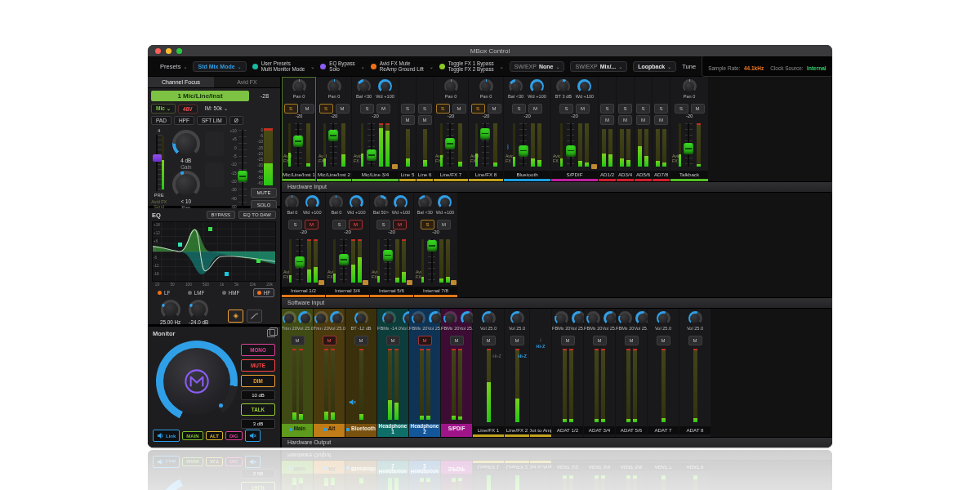 This screenshot has width=980, height=490. Describe the element at coordinates (247, 82) in the screenshot. I see `tab-avid-fx: Avid FX` at that location.